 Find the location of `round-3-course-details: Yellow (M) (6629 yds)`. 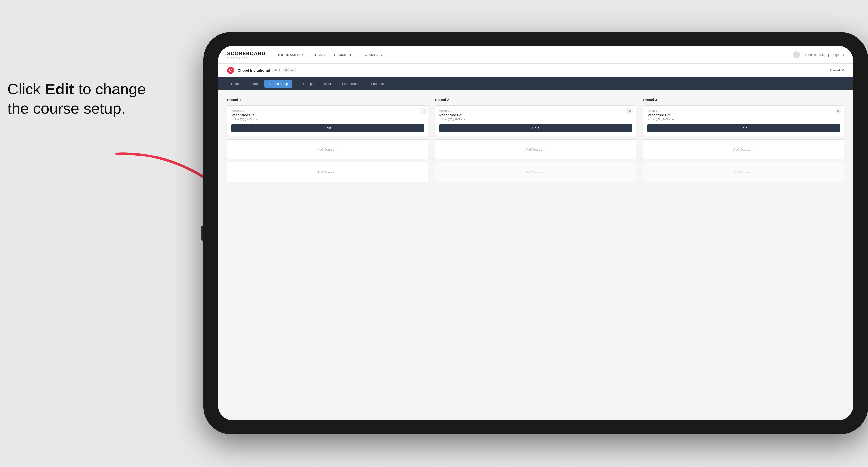

round-3-course-details: Yellow (M) (6629 yds) is located at coordinates (744, 119).